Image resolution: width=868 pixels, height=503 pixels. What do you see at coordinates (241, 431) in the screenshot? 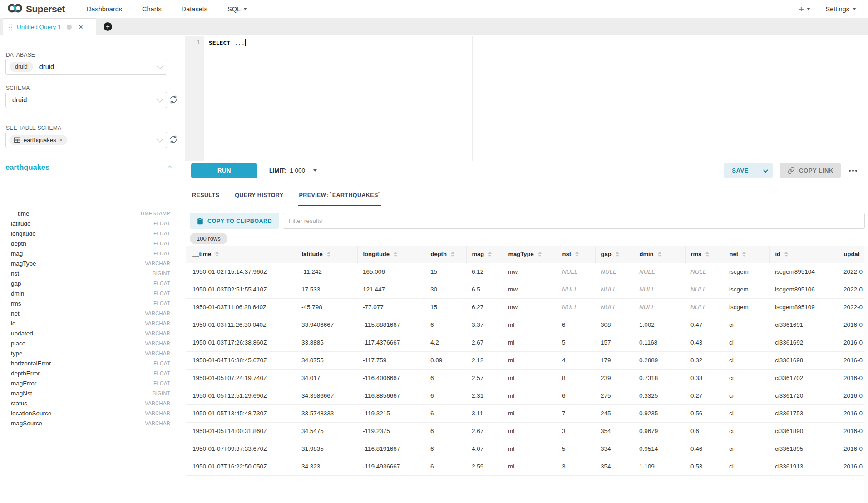
I see `table-cell: 1950-01-05T14:00:31.860Z` at bounding box center [241, 431].